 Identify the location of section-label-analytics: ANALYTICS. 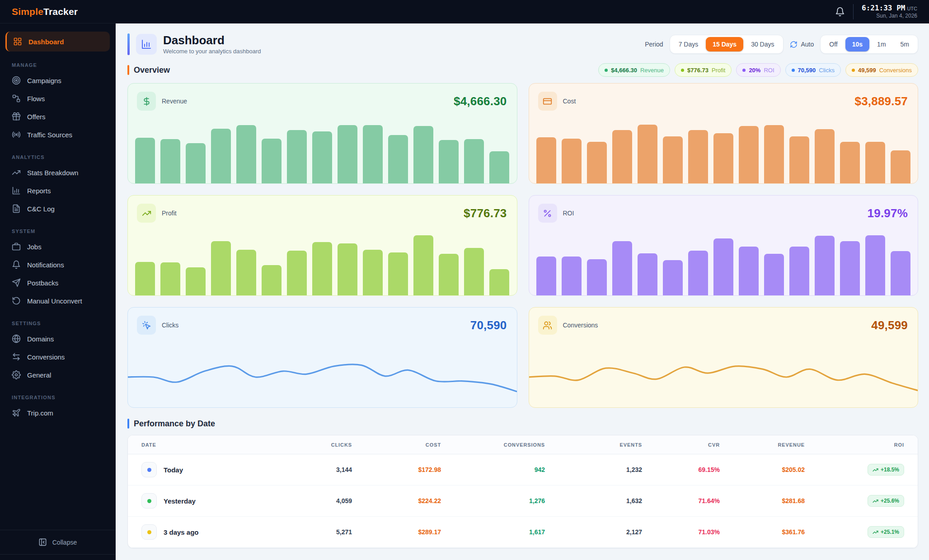
(58, 157).